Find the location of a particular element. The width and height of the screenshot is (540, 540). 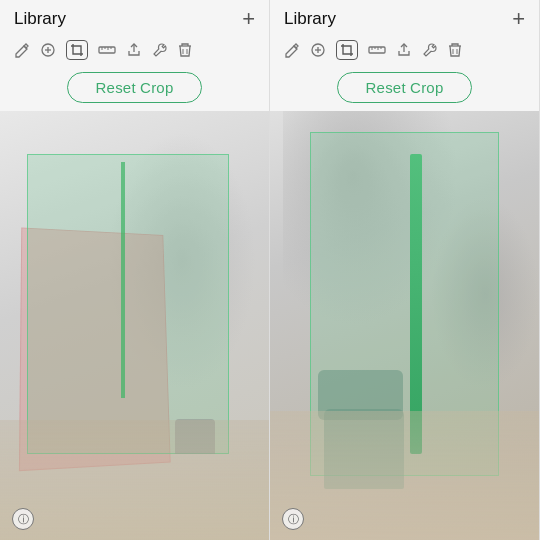

bar-green-right is located at coordinates (416, 304).